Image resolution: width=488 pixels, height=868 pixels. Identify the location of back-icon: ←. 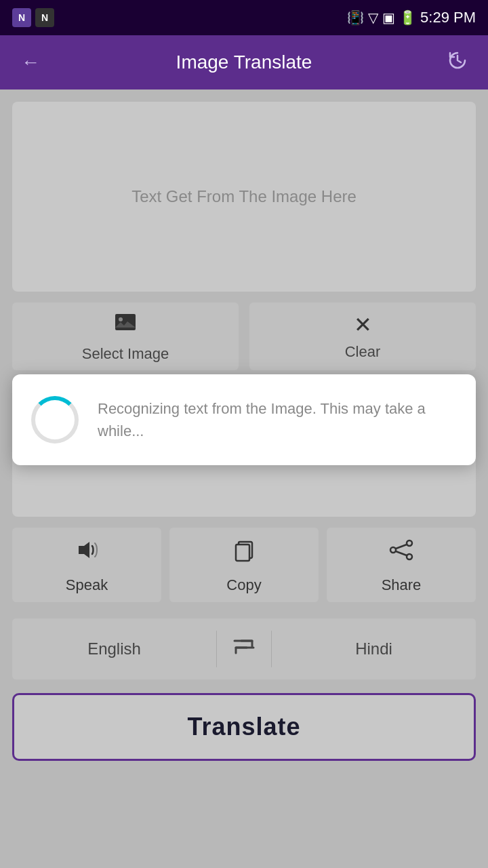
(30, 62).